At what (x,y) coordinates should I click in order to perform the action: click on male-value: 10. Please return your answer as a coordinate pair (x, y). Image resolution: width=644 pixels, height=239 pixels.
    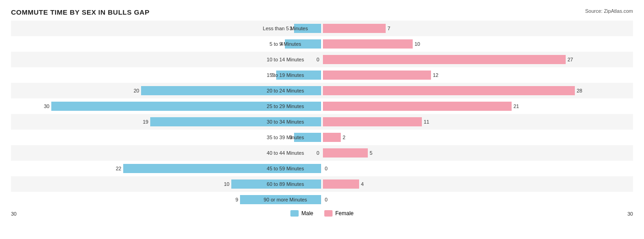
    Looking at the image, I should click on (227, 184).